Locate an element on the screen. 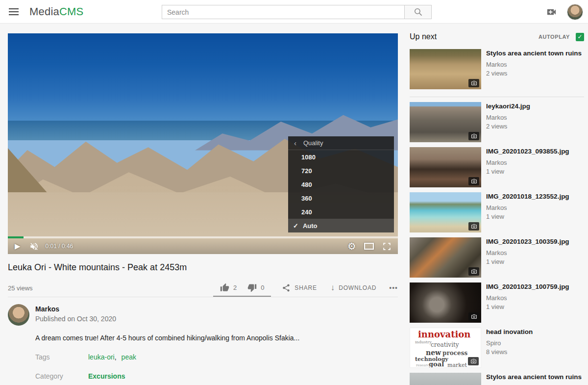  dislike-button: 0 is located at coordinates (256, 287).